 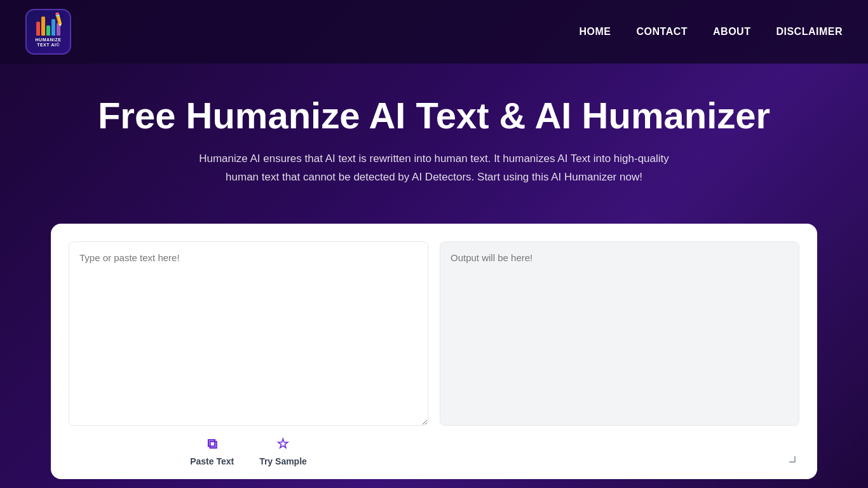 What do you see at coordinates (212, 461) in the screenshot?
I see `paste-label: Paste Text` at bounding box center [212, 461].